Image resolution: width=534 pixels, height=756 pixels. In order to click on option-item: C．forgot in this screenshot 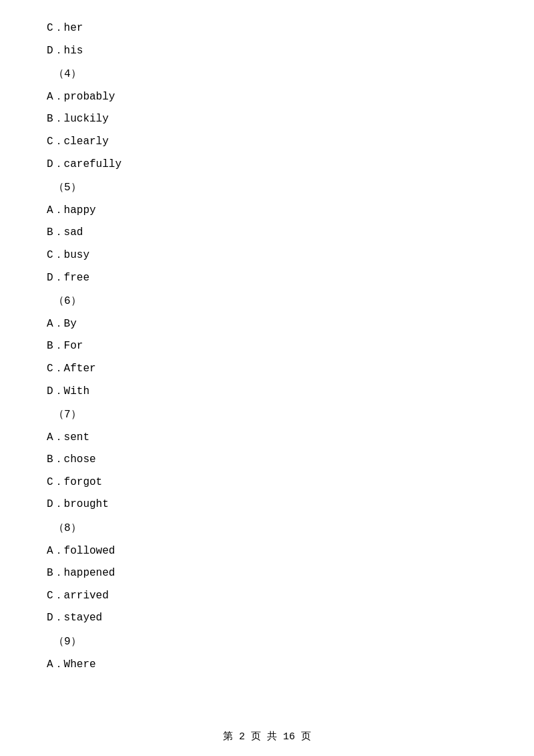, I will do `click(267, 483)`.